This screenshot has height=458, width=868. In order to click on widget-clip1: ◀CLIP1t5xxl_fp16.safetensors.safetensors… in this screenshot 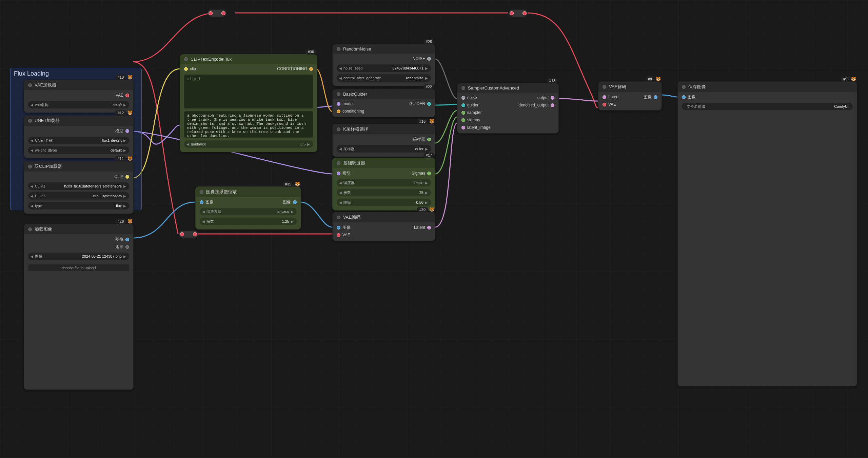, I will do `click(79, 186)`.